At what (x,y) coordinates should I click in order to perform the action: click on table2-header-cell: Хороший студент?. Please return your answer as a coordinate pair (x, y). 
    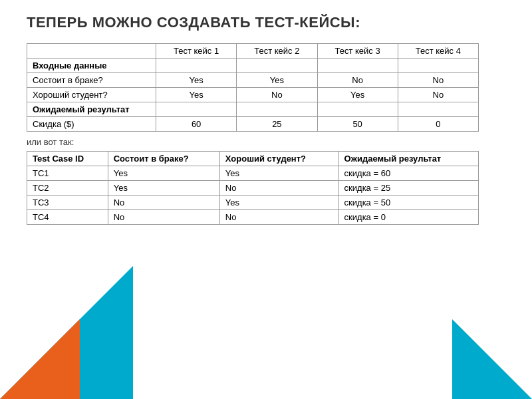
    Looking at the image, I should click on (279, 158).